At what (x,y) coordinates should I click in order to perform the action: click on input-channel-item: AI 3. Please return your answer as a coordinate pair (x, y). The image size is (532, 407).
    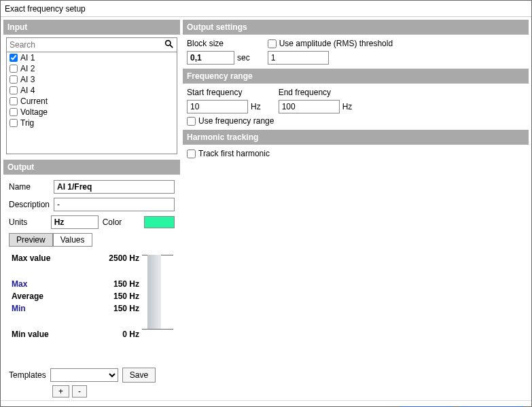
    Looking at the image, I should click on (92, 79).